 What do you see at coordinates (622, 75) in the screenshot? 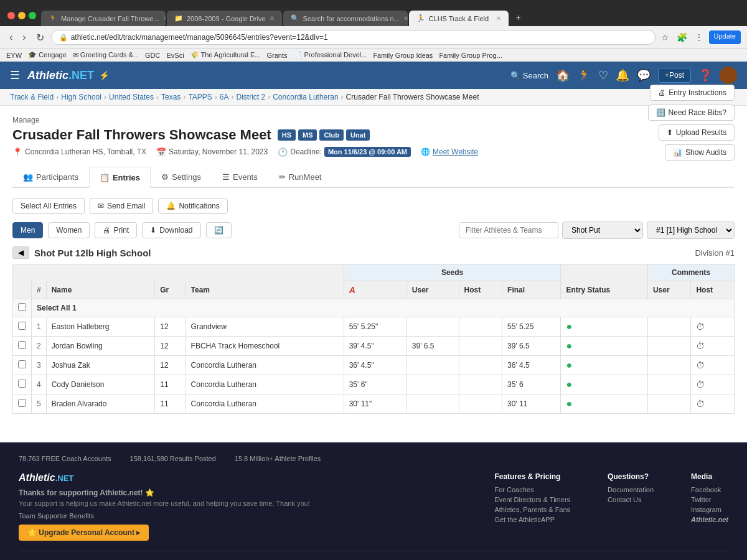
I see `bell-icon: 🔔` at bounding box center [622, 75].